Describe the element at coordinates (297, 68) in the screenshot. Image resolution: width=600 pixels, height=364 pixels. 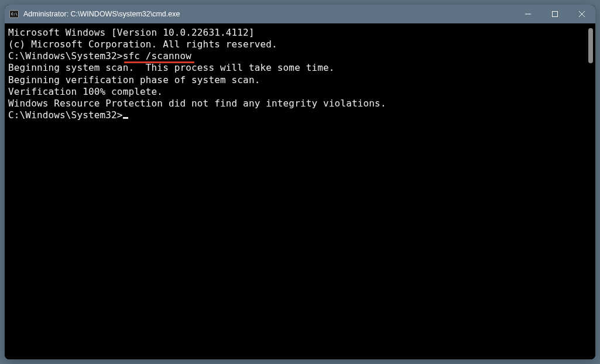
I see `output-line: Beginning system scan. This process will…` at that location.